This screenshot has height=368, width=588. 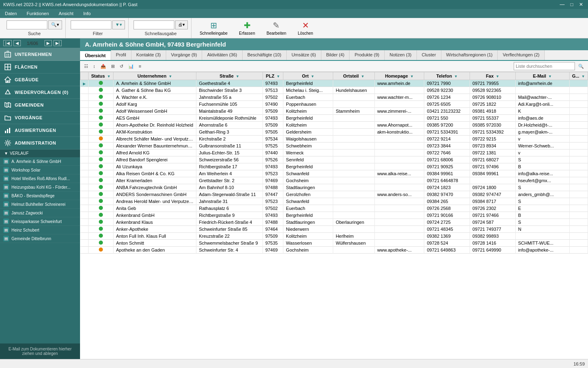 I want to click on menu-daten: Daten, so click(x=11, y=13).